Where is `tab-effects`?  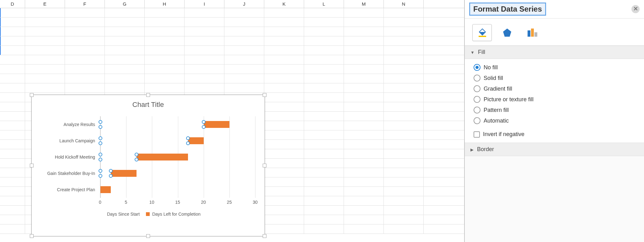 tab-effects is located at coordinates (507, 33).